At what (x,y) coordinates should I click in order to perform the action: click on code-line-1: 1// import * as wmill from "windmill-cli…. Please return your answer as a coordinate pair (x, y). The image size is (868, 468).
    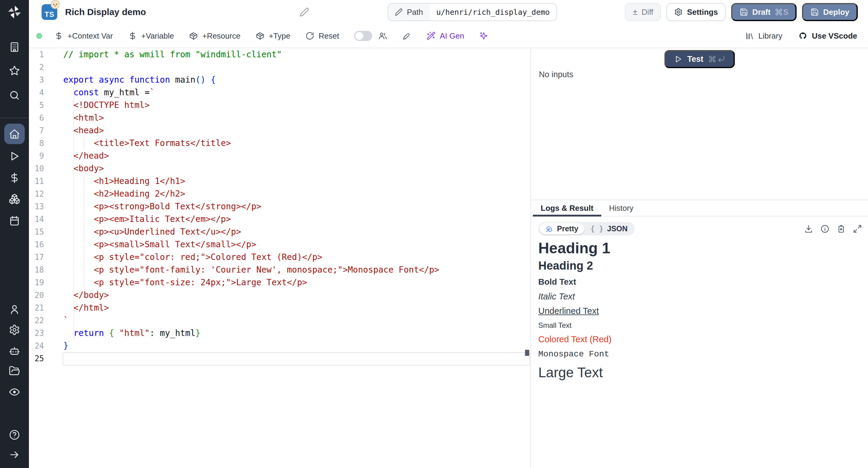
    Looking at the image, I should click on (280, 55).